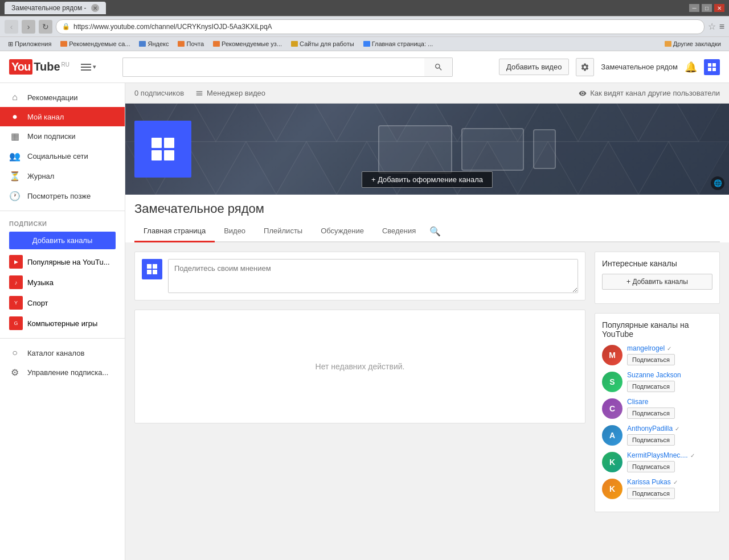 This screenshot has width=729, height=560. What do you see at coordinates (230, 93) in the screenshot?
I see `video-manager-link: Менеджер видео` at bounding box center [230, 93].